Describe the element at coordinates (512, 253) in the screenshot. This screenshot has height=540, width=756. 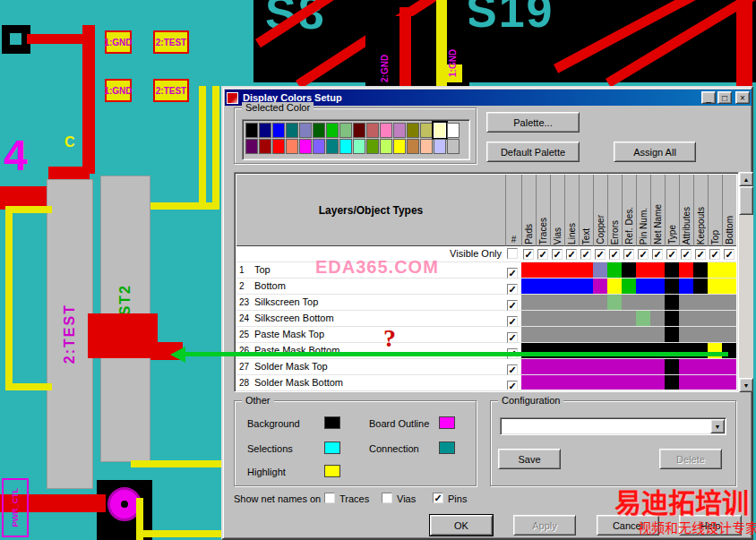
I see `visible-only-hash-checkbox` at that location.